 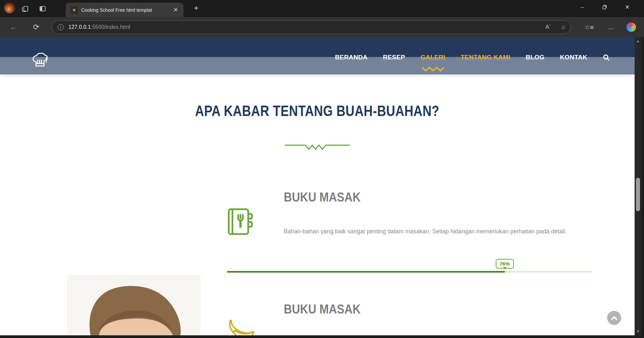 I want to click on scrollbar-up-icon: ▲, so click(x=638, y=41).